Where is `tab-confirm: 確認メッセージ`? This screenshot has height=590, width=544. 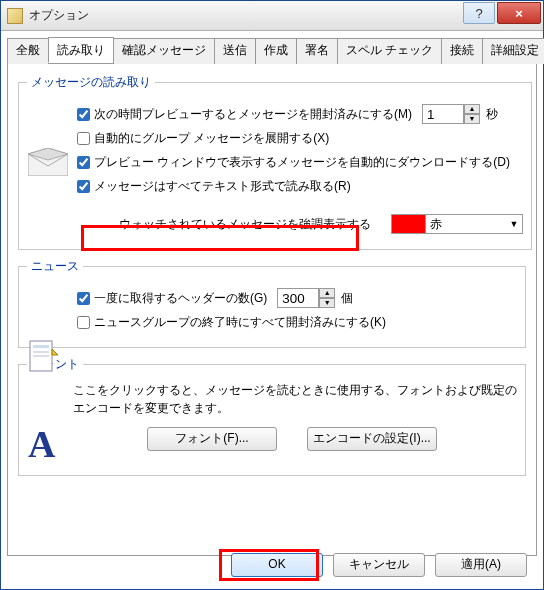
tab-confirm: 確認メッセージ is located at coordinates (164, 51).